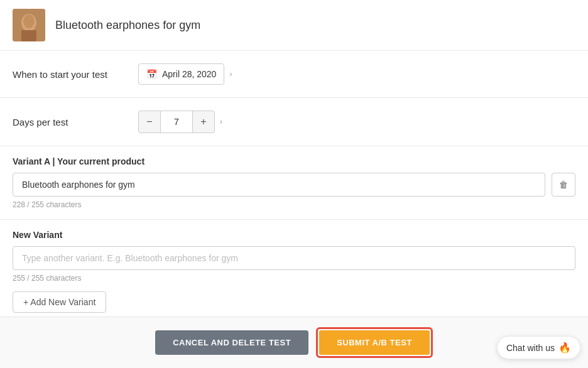  Describe the element at coordinates (564, 185) in the screenshot. I see `delete-variant-button: 🗑` at that location.